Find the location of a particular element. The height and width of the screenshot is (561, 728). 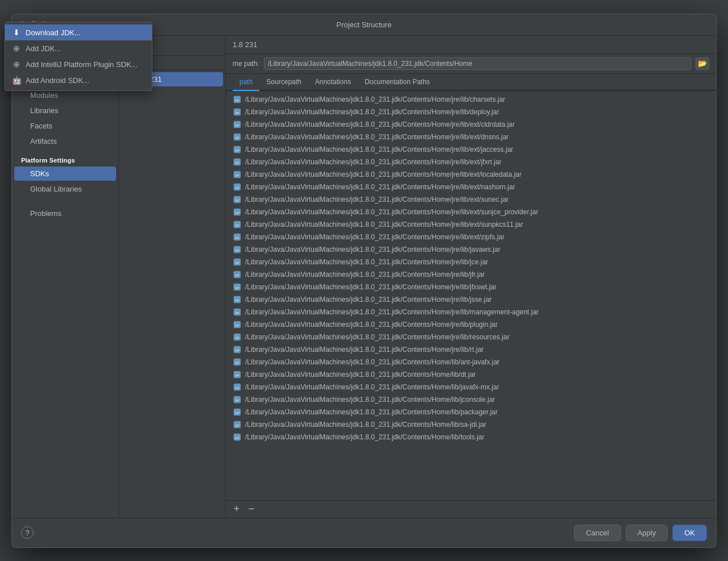

sdk-home-folder-button: 📂 is located at coordinates (702, 64).